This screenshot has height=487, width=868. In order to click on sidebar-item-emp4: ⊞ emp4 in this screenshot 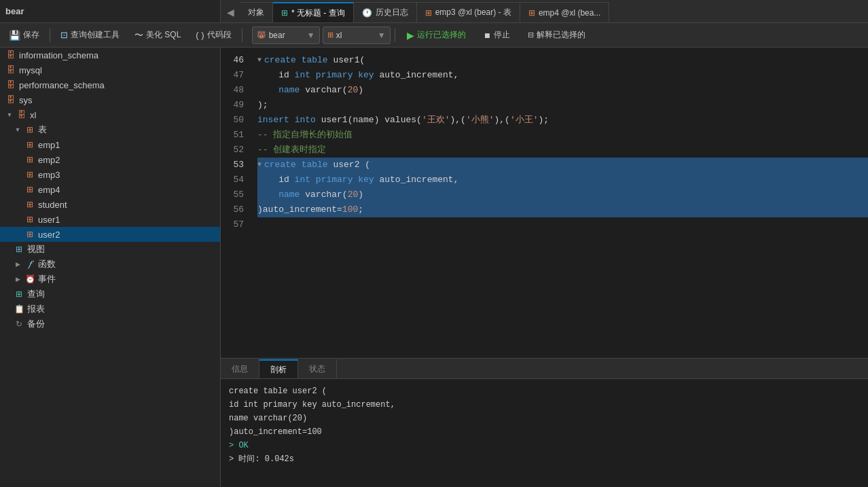, I will do `click(110, 190)`.